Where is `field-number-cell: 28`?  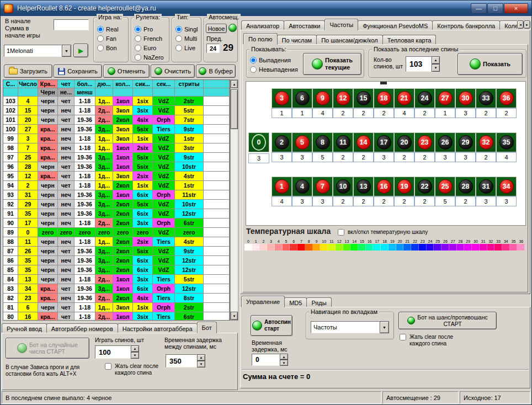
field-number-cell: 28 is located at coordinates (466, 186).